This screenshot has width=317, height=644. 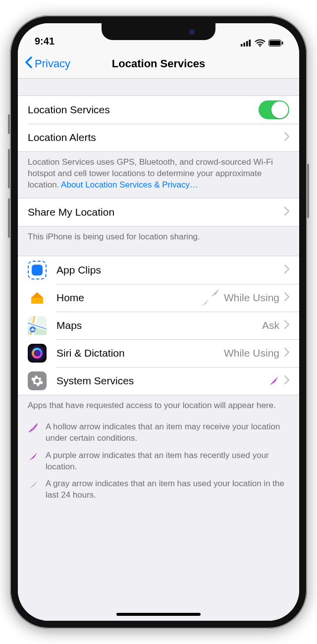 I want to click on app-label: Home, so click(x=70, y=298).